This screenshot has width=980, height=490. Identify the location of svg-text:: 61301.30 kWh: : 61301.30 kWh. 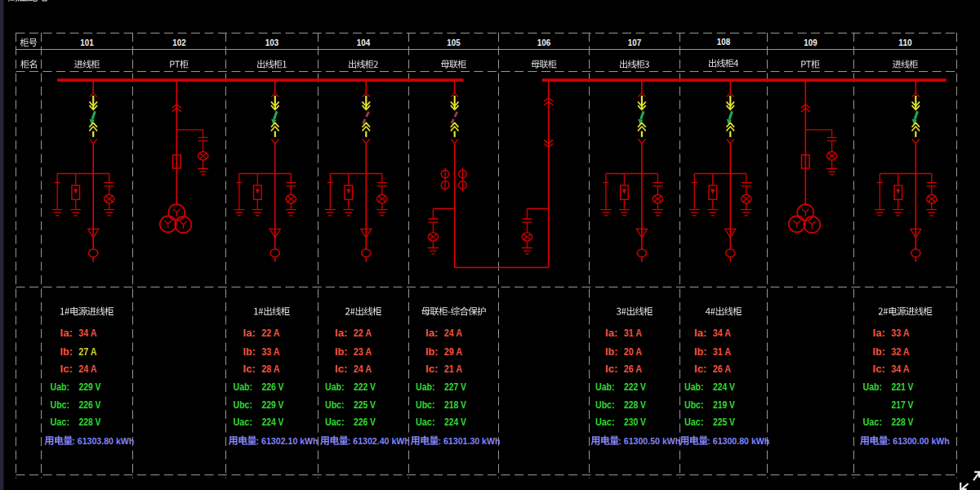
(470, 441).